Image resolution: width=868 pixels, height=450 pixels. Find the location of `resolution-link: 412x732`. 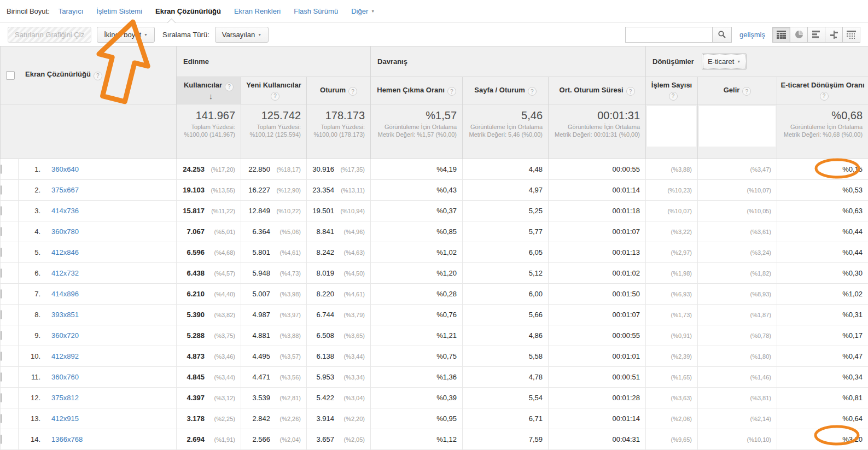

resolution-link: 412x732 is located at coordinates (65, 273).